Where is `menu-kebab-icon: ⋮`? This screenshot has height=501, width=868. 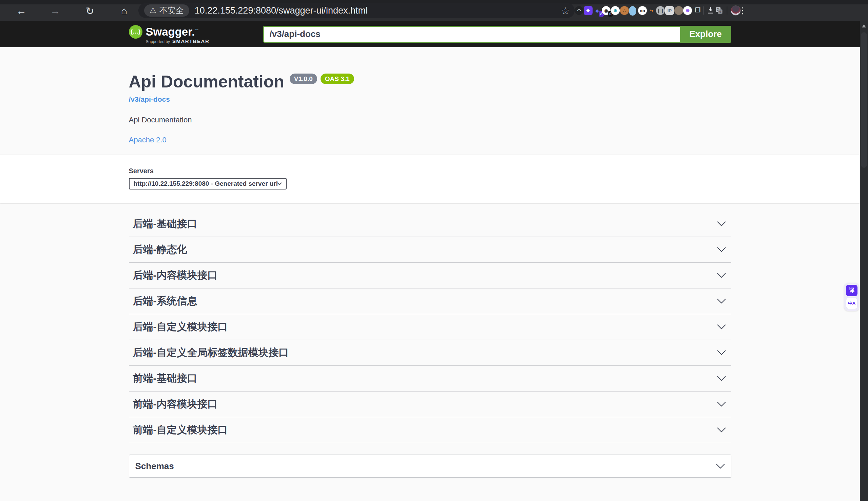
menu-kebab-icon: ⋮ is located at coordinates (742, 10).